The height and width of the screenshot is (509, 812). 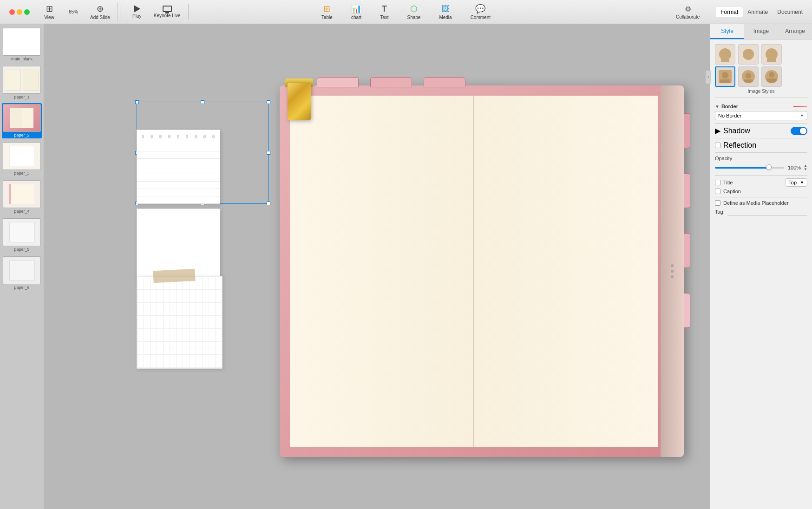 What do you see at coordinates (100, 12) in the screenshot?
I see `add-slide-button: ⊕ Add Slide` at bounding box center [100, 12].